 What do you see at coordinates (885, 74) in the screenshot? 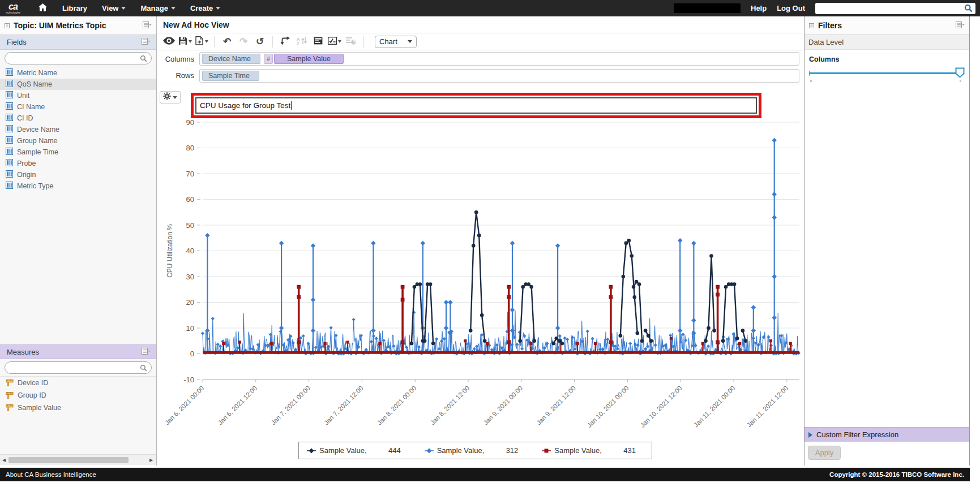
I see `slider-track` at bounding box center [885, 74].